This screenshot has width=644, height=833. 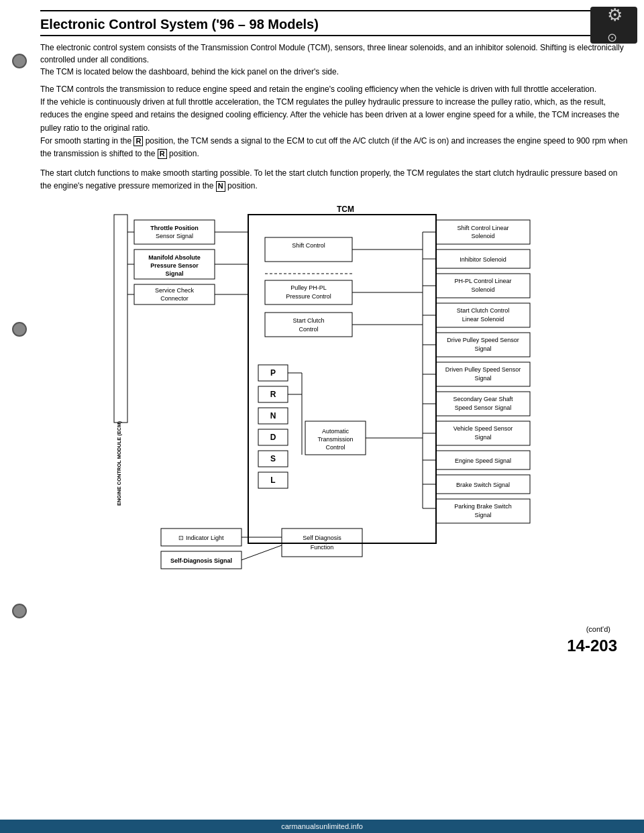 I want to click on start-clutch-box, so click(x=309, y=325).